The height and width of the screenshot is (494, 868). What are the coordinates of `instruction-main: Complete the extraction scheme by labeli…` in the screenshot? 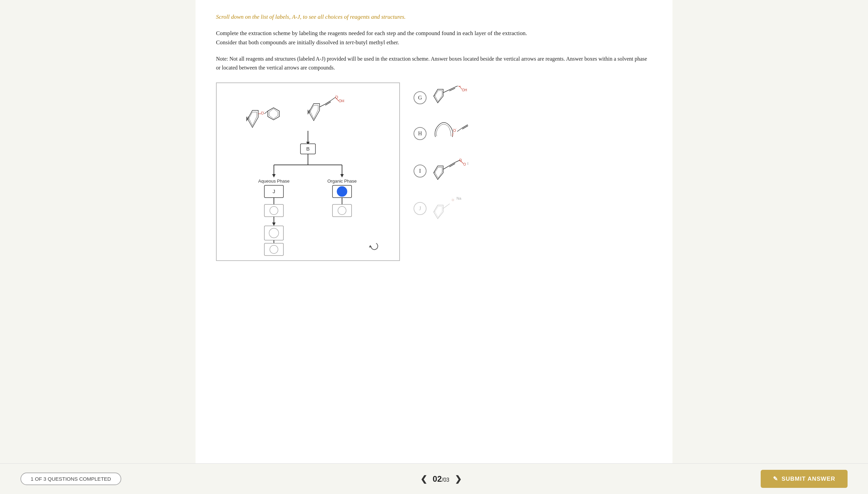 It's located at (371, 33).